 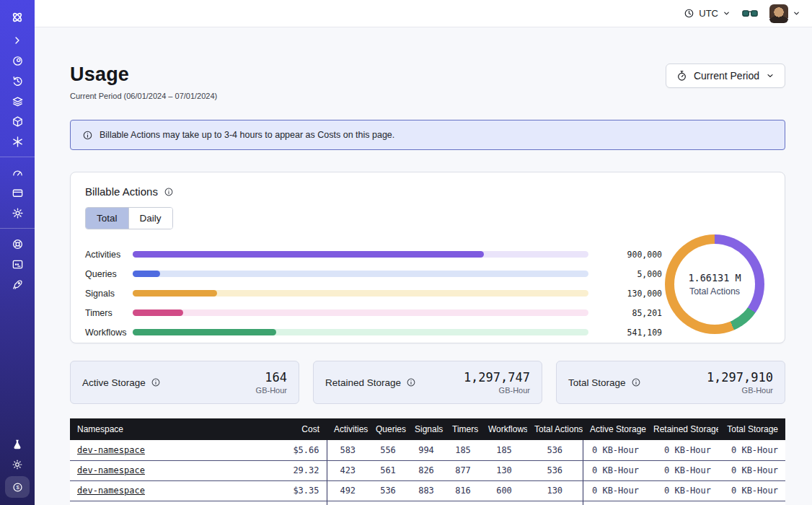 I want to click on retained-storage-value: 1,297,747, so click(x=497, y=377).